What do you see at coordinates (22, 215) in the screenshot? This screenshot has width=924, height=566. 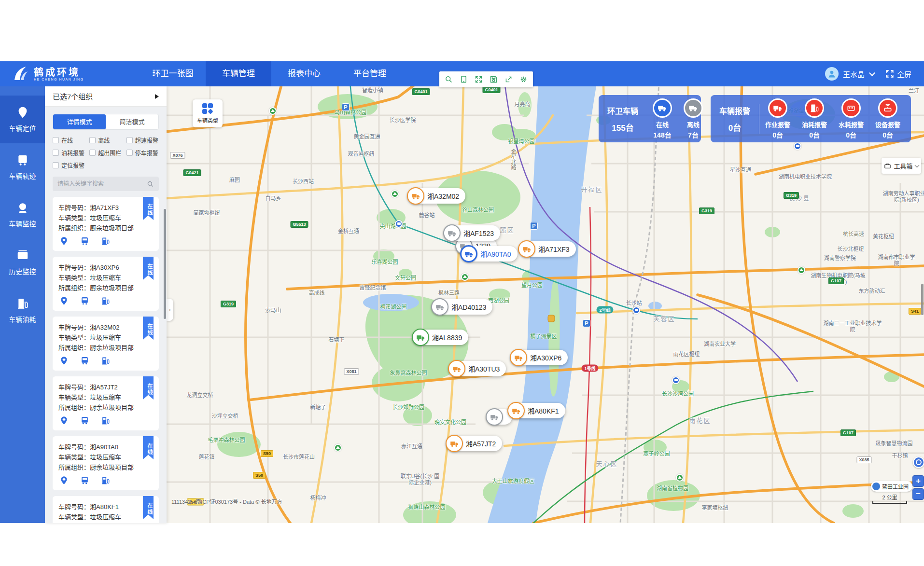 I see `sidebar-item-vehicle-monitor: 车辆监控` at bounding box center [22, 215].